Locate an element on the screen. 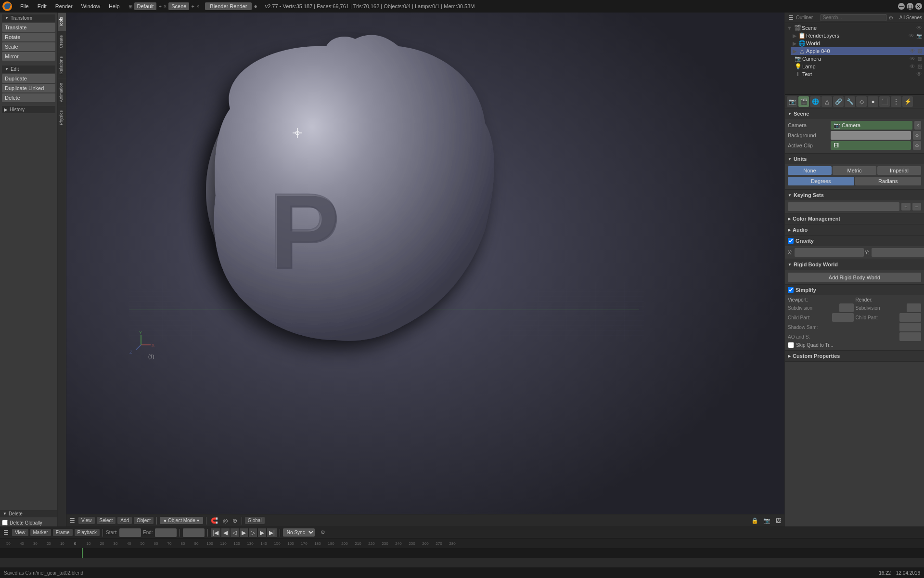 Image resolution: width=924 pixels, height=578 pixels. viewport-add-btn: Add is located at coordinates (125, 520).